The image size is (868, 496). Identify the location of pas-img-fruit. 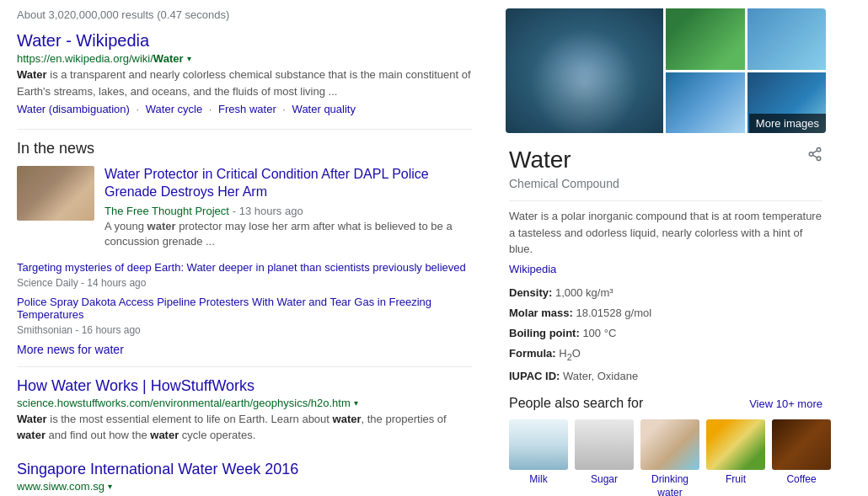
(736, 445).